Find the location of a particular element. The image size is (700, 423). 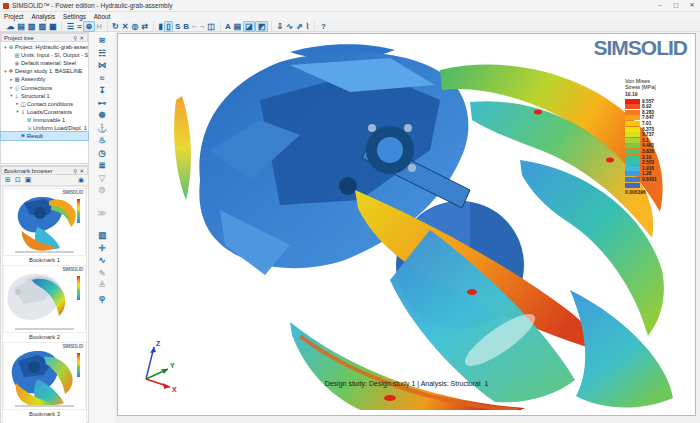

minimize-button: – is located at coordinates (660, 6).